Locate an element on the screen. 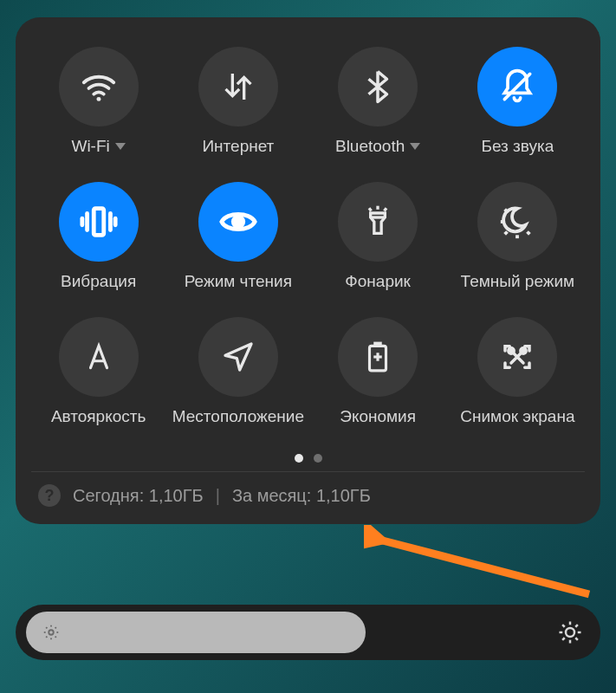 This screenshot has width=616, height=693. vibration-icon is located at coordinates (99, 222).